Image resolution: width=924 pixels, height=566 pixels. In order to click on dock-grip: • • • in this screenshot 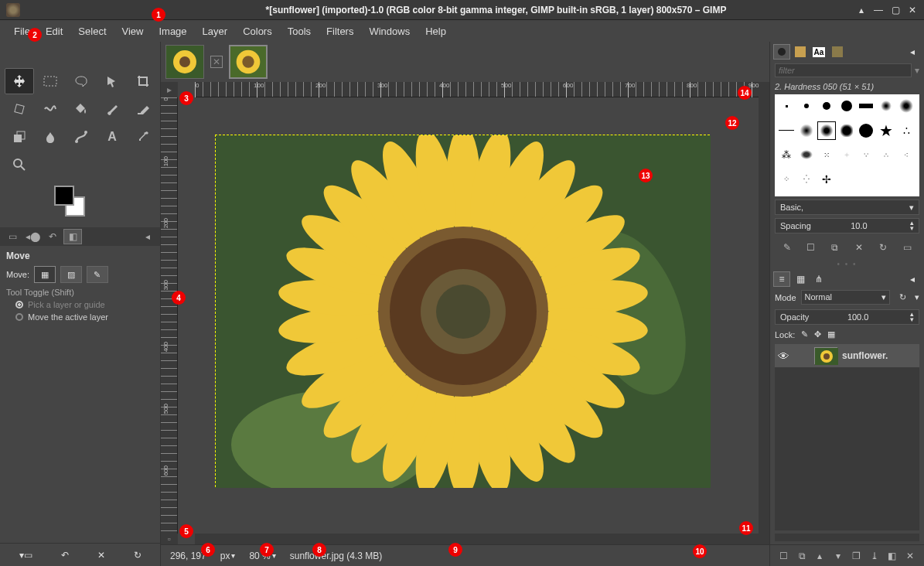, I will do `click(847, 264)`.